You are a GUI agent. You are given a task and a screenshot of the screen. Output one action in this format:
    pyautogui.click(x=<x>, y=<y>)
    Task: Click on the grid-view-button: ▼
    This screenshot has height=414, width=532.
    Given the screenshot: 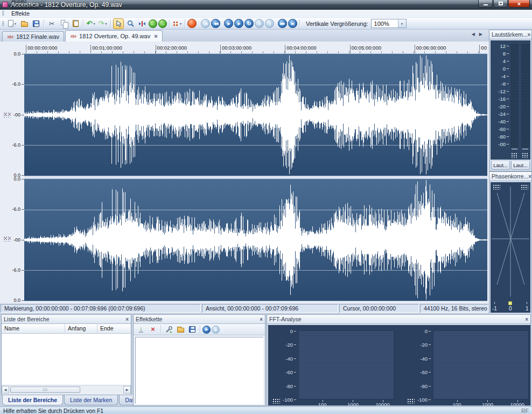 What is the action you would take?
    pyautogui.click(x=177, y=24)
    